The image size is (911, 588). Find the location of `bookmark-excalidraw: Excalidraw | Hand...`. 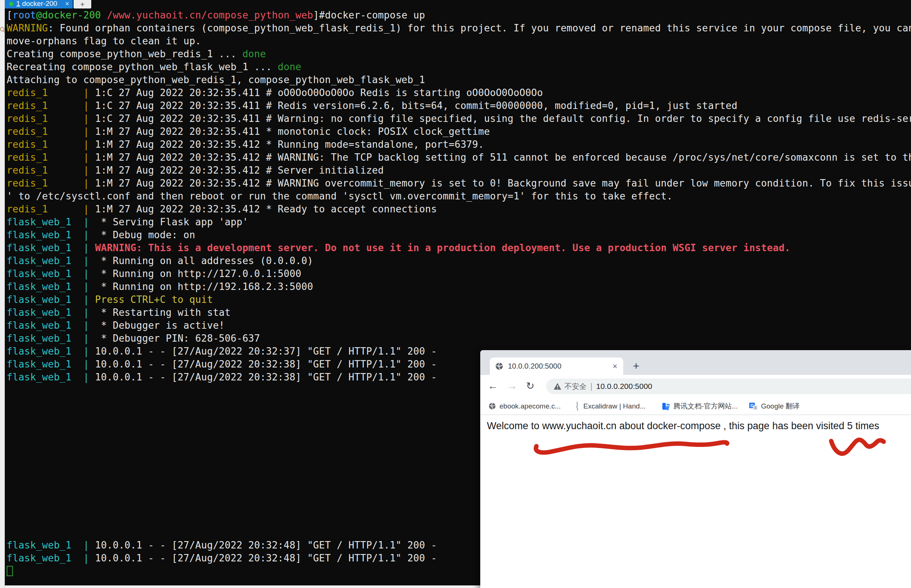

bookmark-excalidraw: Excalidraw | Hand... is located at coordinates (610, 406).